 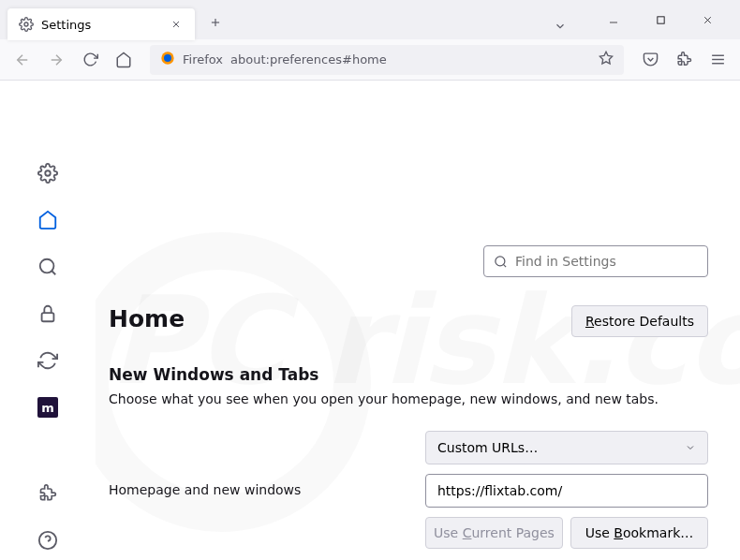 What do you see at coordinates (707, 20) in the screenshot?
I see `window-close-button` at bounding box center [707, 20].